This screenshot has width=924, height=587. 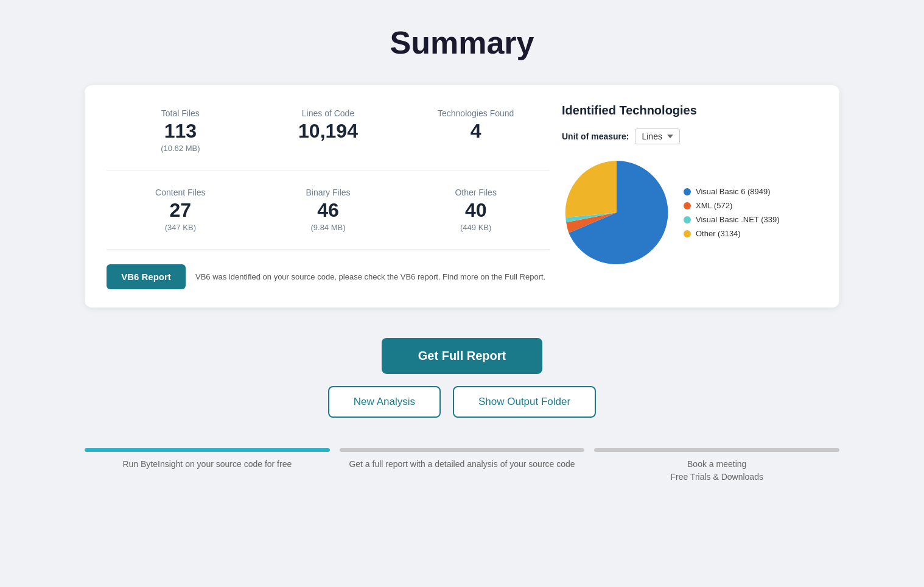 I want to click on footer-section: Run ByteInsight on your source code for …, so click(x=462, y=466).